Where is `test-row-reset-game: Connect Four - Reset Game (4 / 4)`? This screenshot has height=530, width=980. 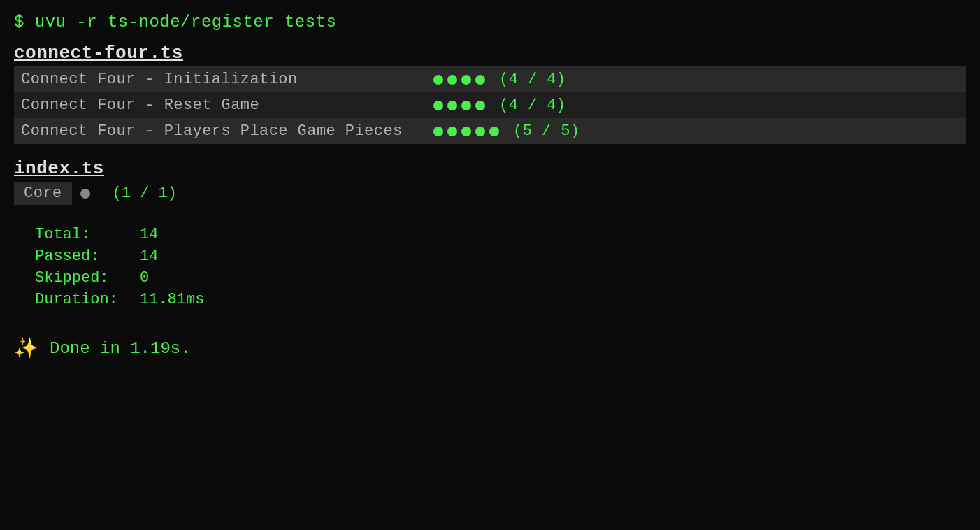 test-row-reset-game: Connect Four - Reset Game (4 / 4) is located at coordinates (490, 105).